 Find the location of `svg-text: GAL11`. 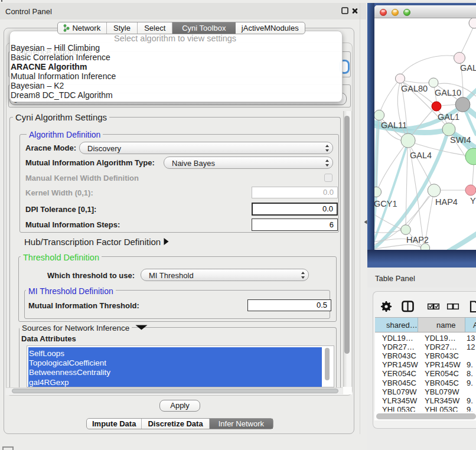

svg-text: GAL11 is located at coordinates (394, 125).